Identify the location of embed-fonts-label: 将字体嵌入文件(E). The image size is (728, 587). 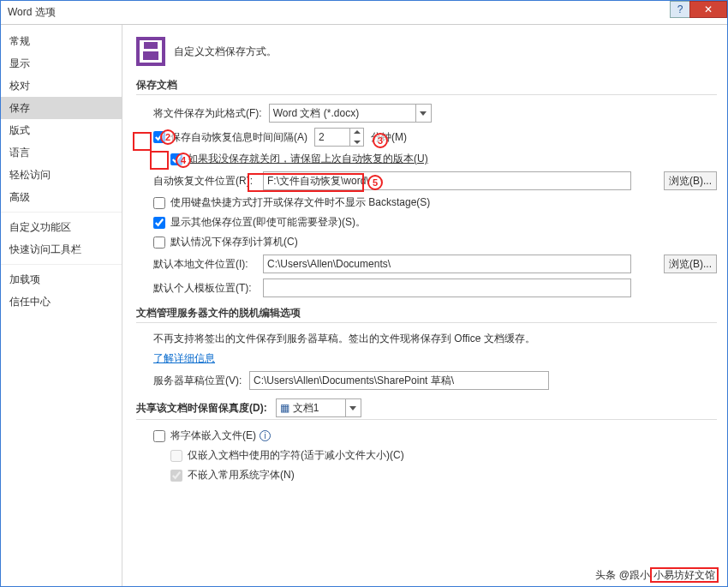
(213, 435).